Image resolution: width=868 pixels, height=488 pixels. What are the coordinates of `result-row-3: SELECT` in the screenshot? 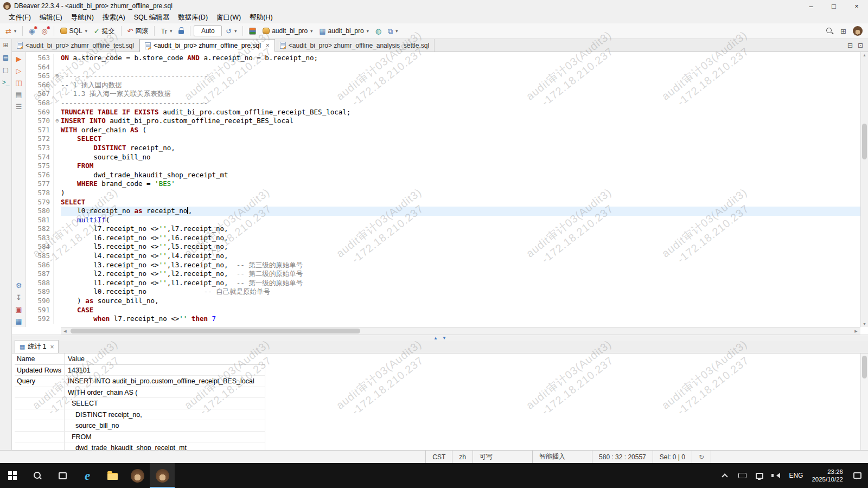 It's located at (140, 403).